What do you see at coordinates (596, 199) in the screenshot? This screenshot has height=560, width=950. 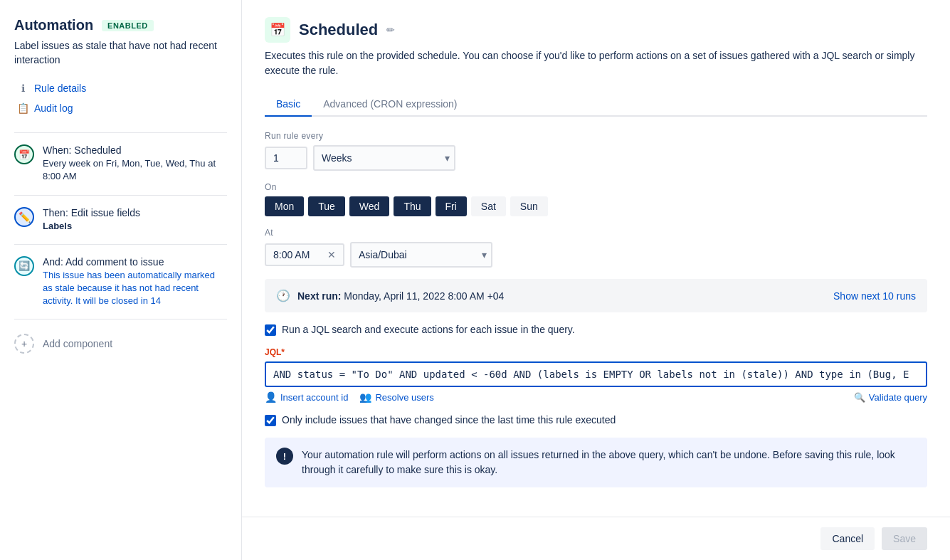 I see `on-days-section: On Mon Tue Wed Thu Fri Sat Sun` at bounding box center [596, 199].